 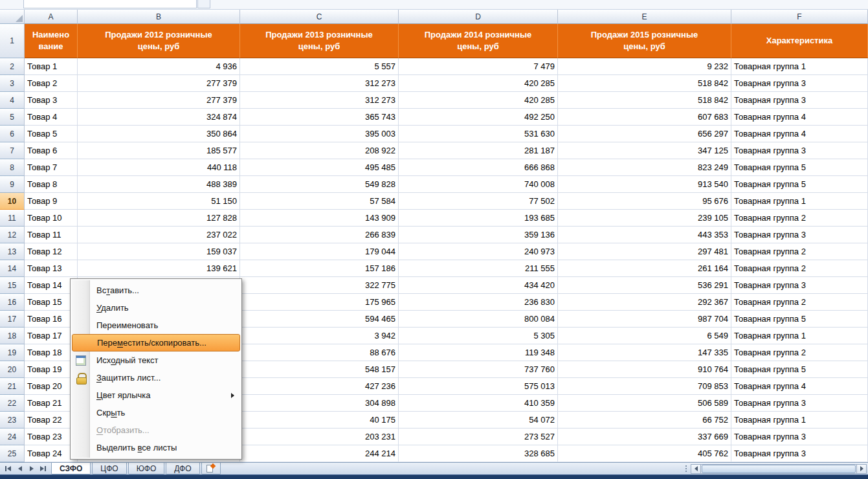 What do you see at coordinates (800, 201) in the screenshot?
I see `cell-F10: Товарная группа 1` at bounding box center [800, 201].